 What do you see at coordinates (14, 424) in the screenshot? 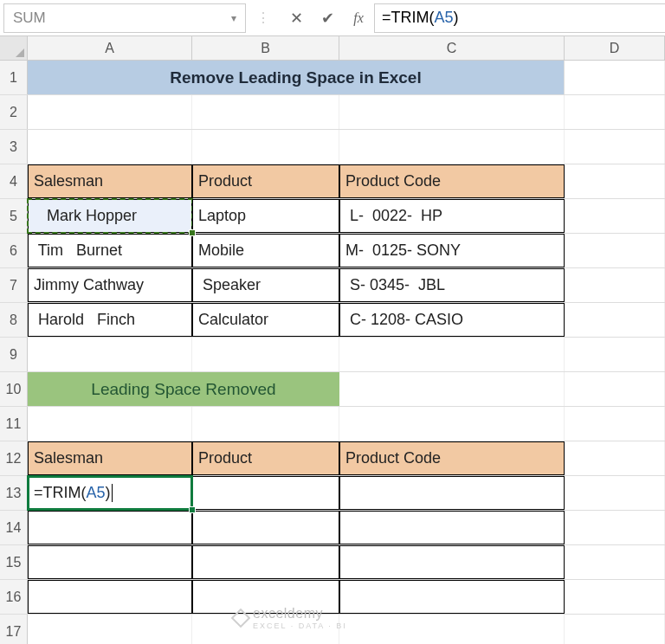
I see `row-header: 11` at bounding box center [14, 424].